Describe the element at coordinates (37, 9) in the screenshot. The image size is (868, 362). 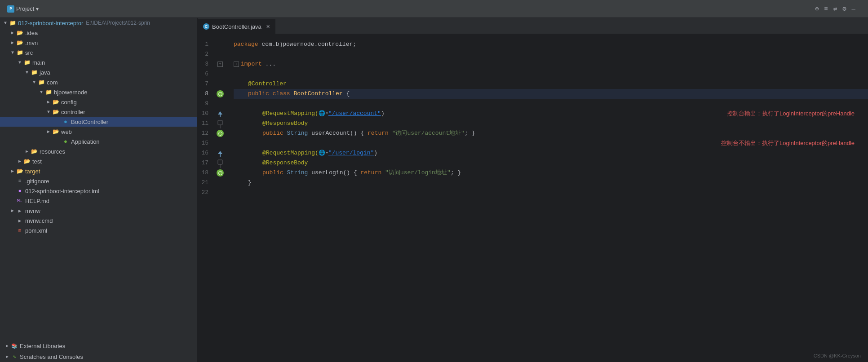
I see `dropdown-arrow: ▾` at that location.